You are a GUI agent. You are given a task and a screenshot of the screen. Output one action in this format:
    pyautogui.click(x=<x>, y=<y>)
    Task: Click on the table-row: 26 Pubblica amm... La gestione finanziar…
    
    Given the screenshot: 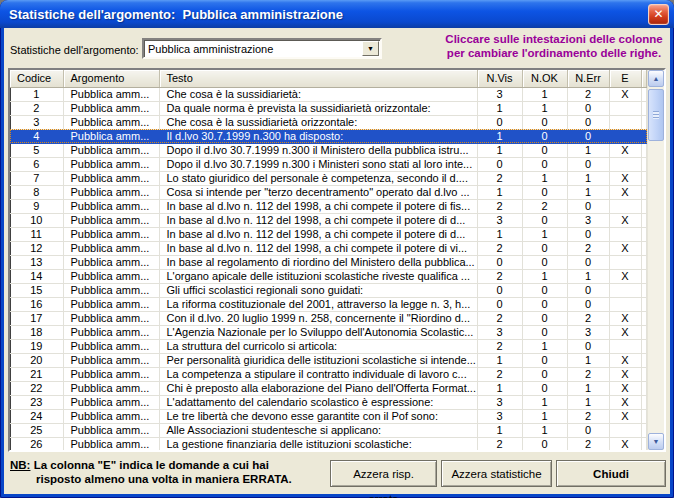 What is the action you would take?
    pyautogui.click(x=328, y=444)
    